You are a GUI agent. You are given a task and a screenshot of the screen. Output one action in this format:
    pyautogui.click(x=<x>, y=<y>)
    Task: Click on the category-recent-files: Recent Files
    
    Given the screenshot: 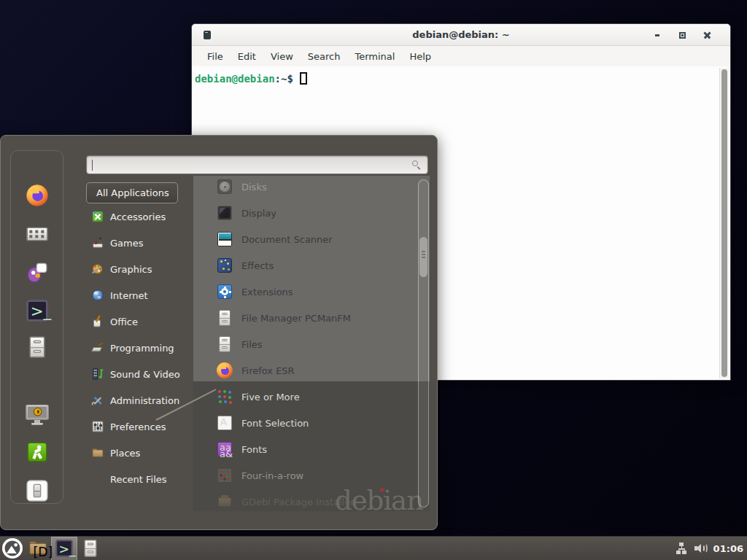 What is the action you would take?
    pyautogui.click(x=139, y=479)
    